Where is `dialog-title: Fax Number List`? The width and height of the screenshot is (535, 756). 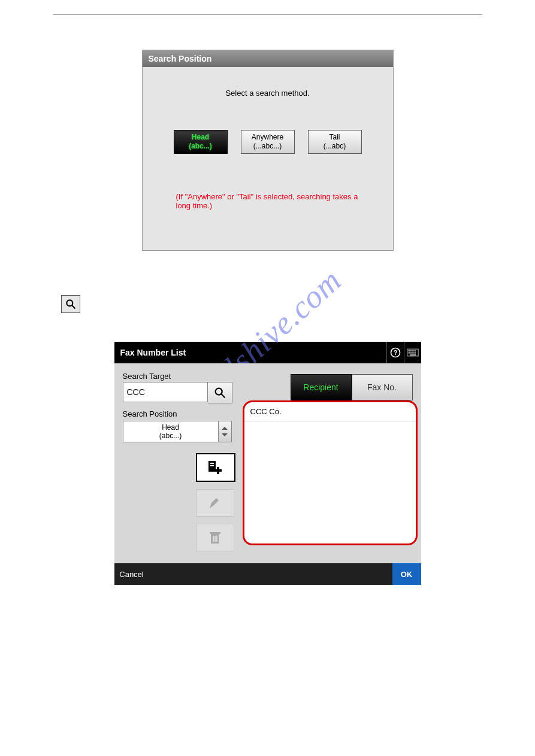 dialog-title: Fax Number List is located at coordinates (250, 353).